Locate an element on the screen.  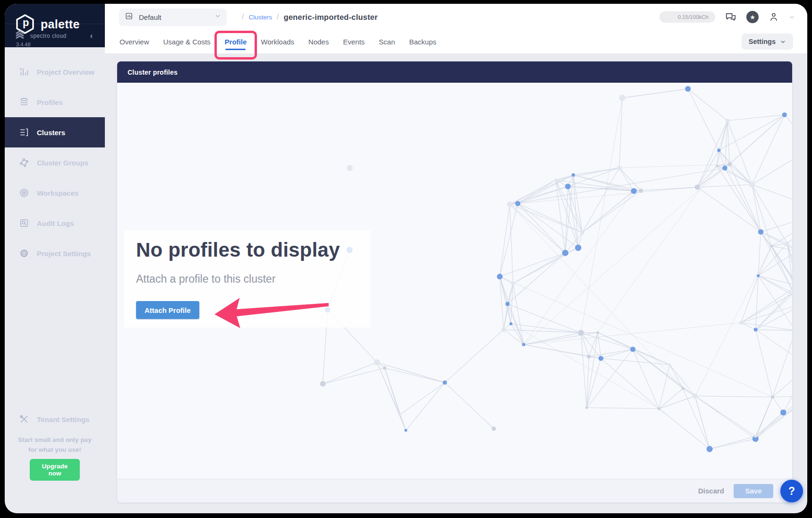
tab-label: Workloads is located at coordinates (278, 42).